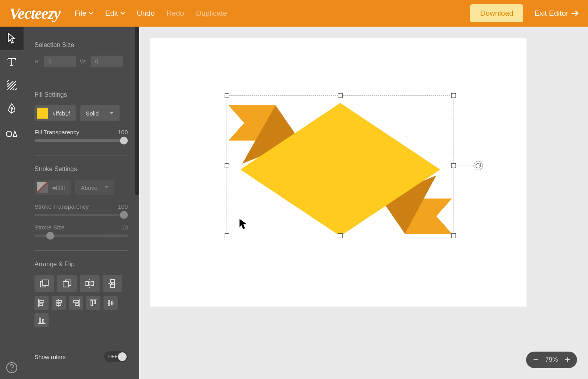 The image size is (588, 379). I want to click on pointer-icon, so click(12, 38).